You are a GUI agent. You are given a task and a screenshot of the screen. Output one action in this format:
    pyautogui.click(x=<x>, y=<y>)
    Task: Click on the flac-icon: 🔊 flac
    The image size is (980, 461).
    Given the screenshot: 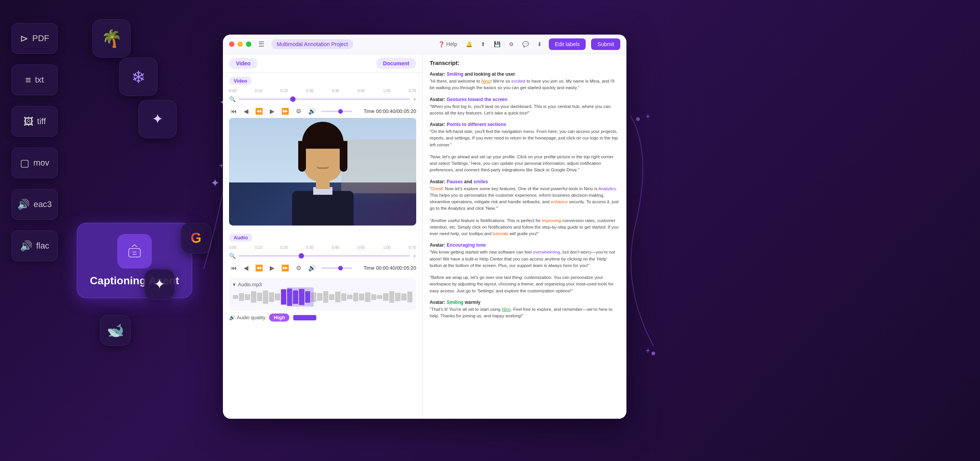 What is the action you would take?
    pyautogui.click(x=35, y=246)
    